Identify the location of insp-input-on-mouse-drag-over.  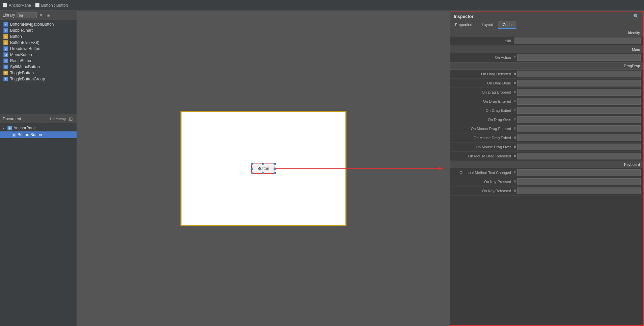
(579, 147).